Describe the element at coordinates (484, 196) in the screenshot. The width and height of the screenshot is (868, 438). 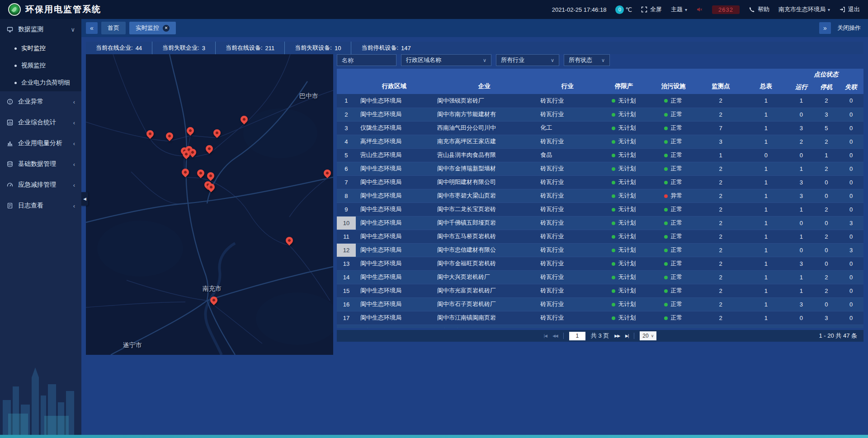
I see `cell-company: 阆中市枣碧大梁山页岩` at that location.